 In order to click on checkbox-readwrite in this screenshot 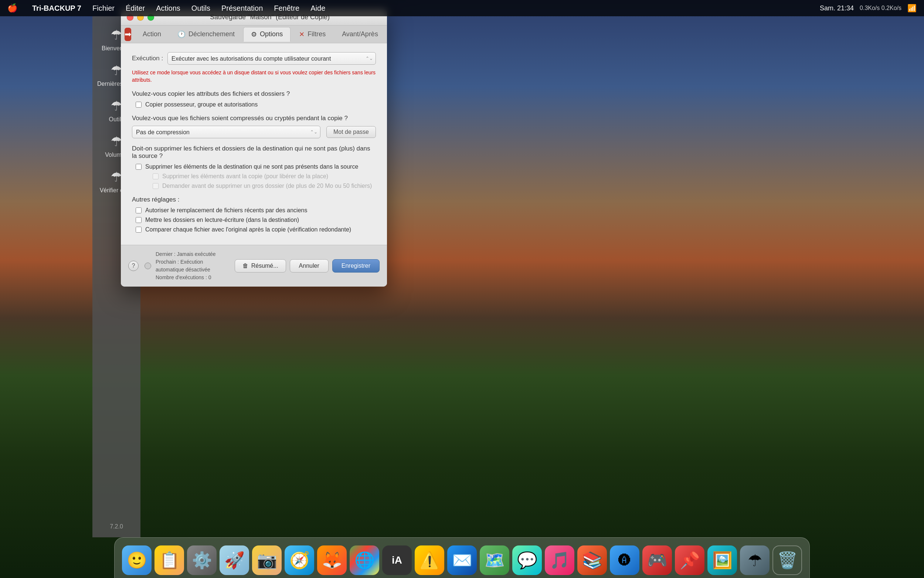, I will do `click(139, 220)`.